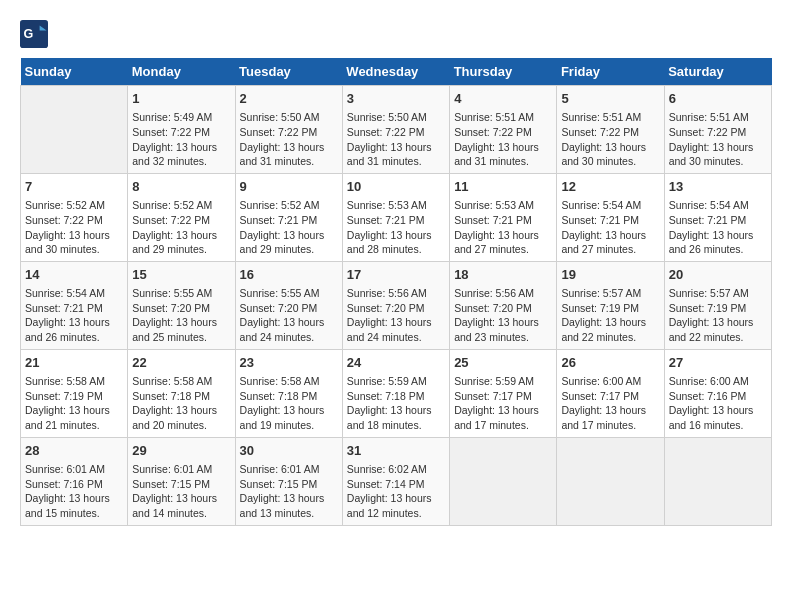 The width and height of the screenshot is (792, 612). What do you see at coordinates (396, 481) in the screenshot?
I see `week-row-5: 28Sunrise: 6:01 AM Sunset: 7:16 PM Dayli…` at bounding box center [396, 481].